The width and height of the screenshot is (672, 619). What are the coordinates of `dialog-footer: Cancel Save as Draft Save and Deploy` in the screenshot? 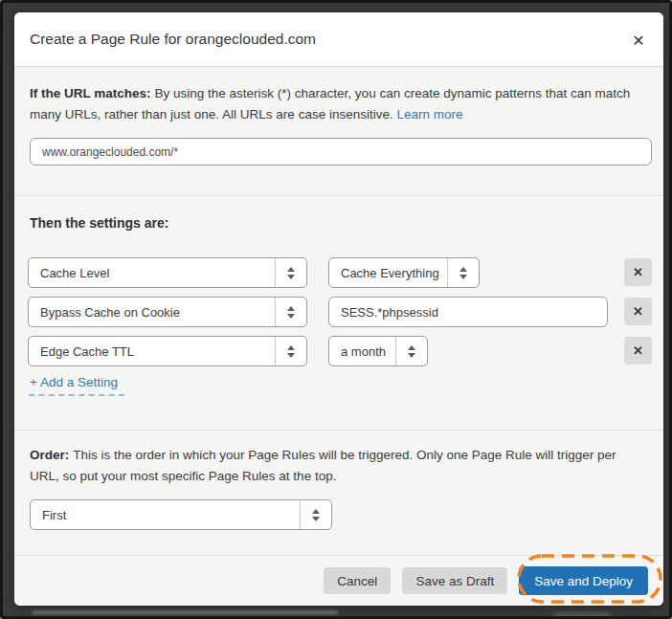 It's located at (339, 580).